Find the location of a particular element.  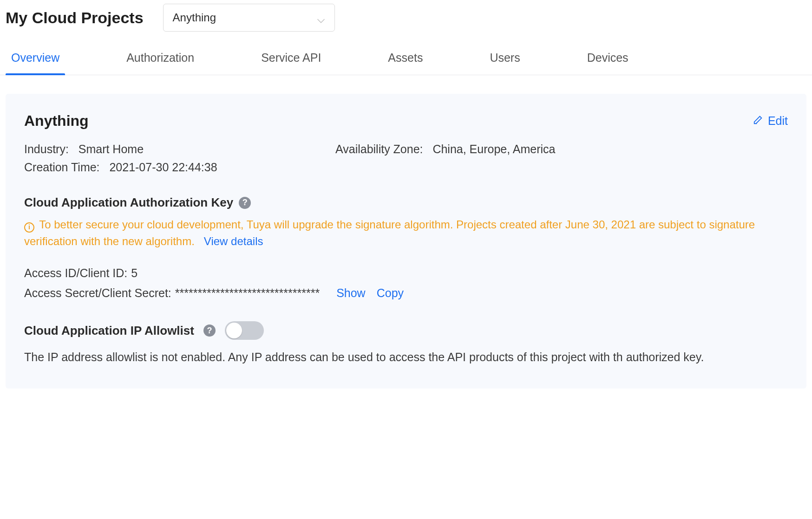

tab-service-api: Service API is located at coordinates (291, 58).